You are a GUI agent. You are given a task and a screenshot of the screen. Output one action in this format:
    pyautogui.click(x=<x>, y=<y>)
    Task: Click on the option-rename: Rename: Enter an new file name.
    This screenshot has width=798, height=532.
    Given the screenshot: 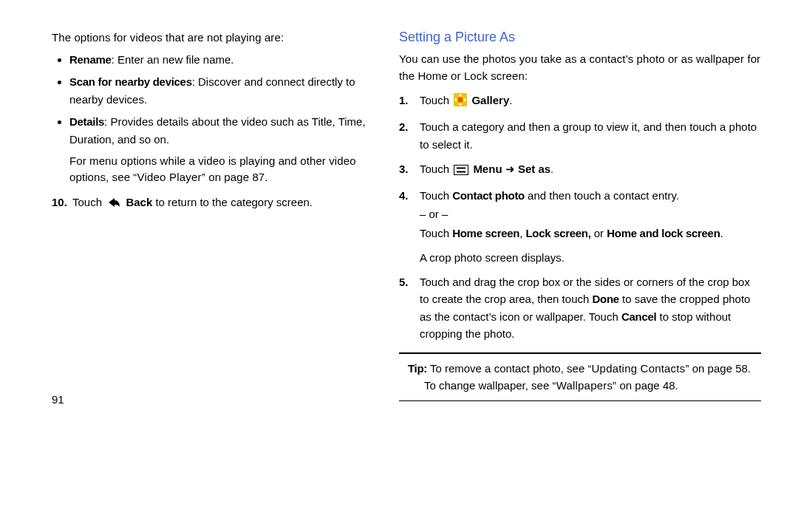 What is the action you would take?
    pyautogui.click(x=219, y=60)
    